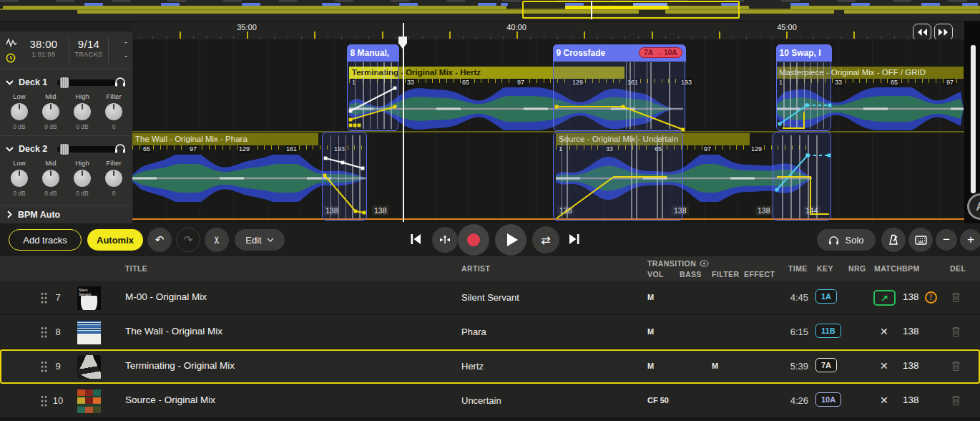 This screenshot has width=980, height=421. I want to click on metronome-button, so click(893, 240).